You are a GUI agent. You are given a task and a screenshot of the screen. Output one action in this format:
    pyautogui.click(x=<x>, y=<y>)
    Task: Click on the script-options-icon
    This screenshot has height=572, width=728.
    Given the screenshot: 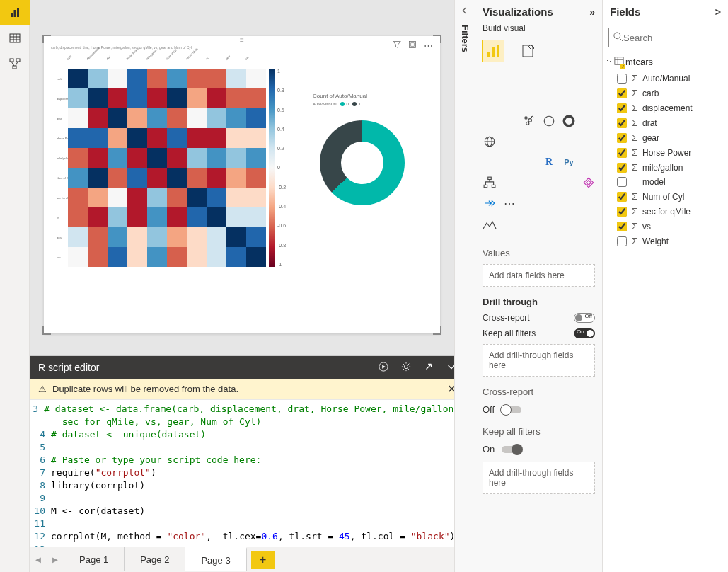 What is the action you would take?
    pyautogui.click(x=406, y=368)
    